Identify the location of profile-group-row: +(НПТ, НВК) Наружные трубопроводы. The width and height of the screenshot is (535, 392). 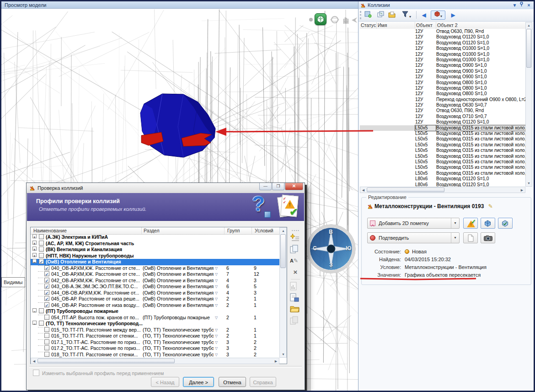
(155, 256).